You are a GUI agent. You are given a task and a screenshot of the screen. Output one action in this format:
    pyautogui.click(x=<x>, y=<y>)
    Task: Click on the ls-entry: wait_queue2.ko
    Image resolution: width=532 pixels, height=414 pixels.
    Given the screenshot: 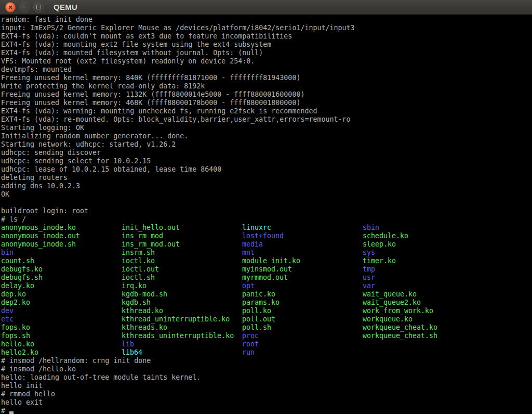 What is the action you would take?
    pyautogui.click(x=392, y=303)
    